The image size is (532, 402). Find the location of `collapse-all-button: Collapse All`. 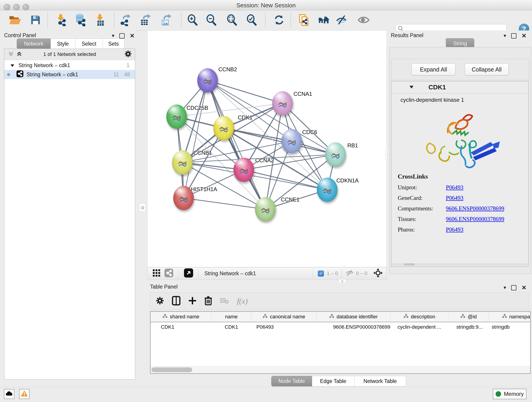

collapse-all-button: Collapse All is located at coordinates (487, 69).